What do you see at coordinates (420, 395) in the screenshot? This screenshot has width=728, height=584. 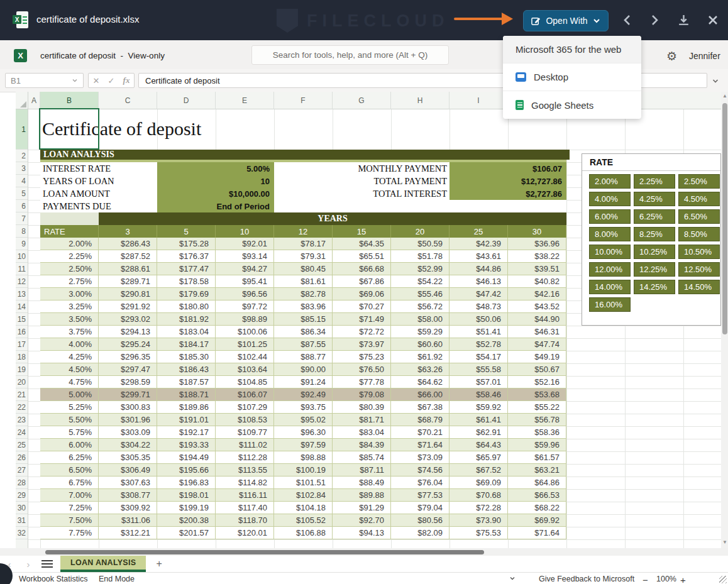 I see `cell-r21-c6: $66.00` at bounding box center [420, 395].